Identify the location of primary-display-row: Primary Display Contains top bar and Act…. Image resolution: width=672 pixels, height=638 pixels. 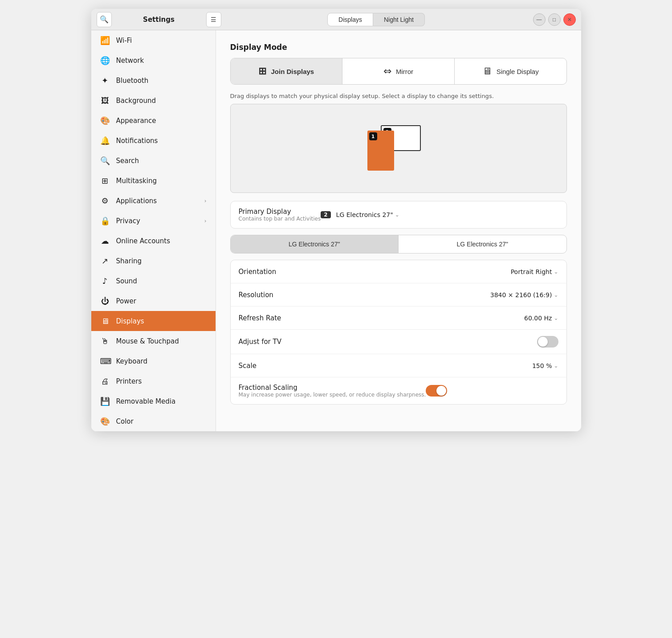
(399, 215).